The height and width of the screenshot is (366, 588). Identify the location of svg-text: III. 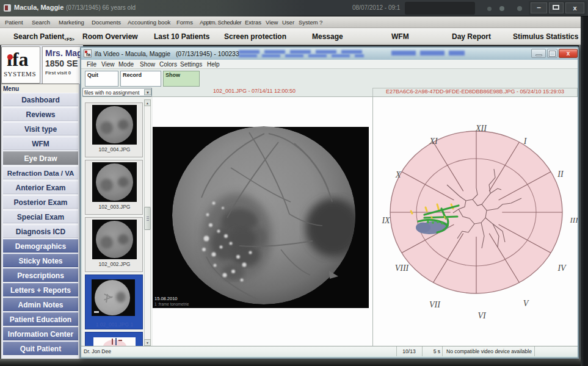
(574, 220).